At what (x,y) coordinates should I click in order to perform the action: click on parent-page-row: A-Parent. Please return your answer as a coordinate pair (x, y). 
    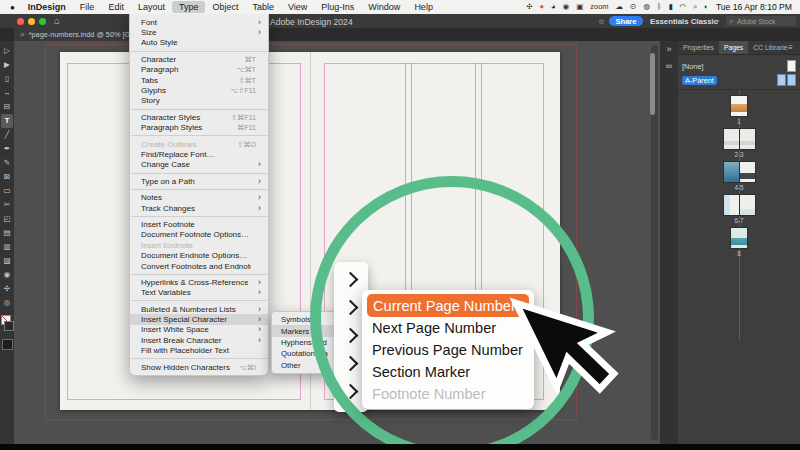
    Looking at the image, I should click on (739, 80).